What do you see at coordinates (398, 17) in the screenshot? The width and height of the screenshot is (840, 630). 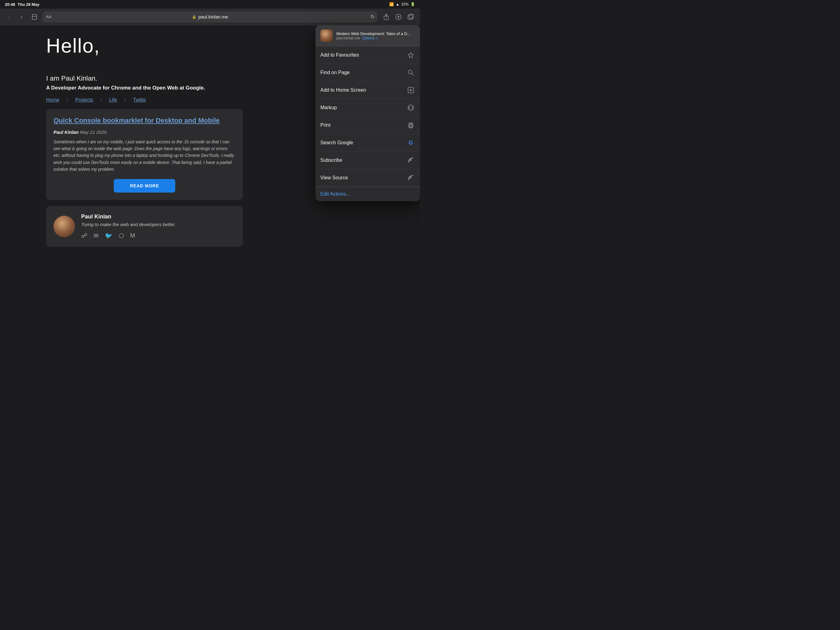 I see `browser-actions` at bounding box center [398, 17].